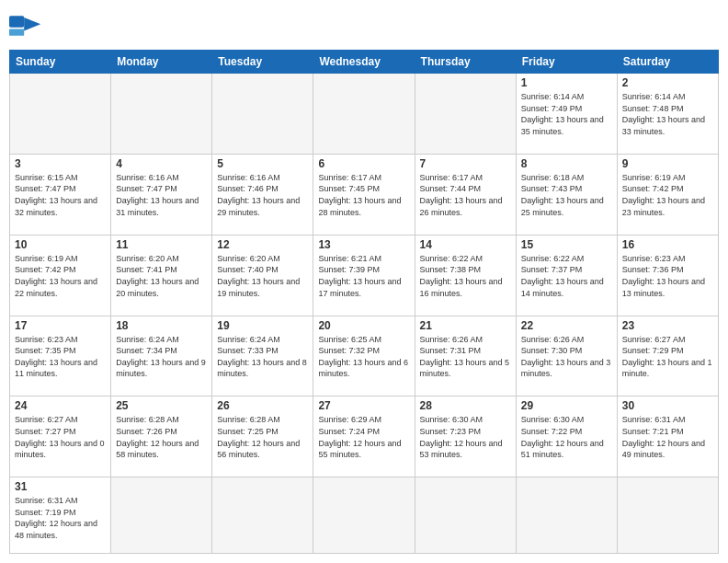  I want to click on calendar-cell: 5Sunrise: 6:16 AM Sunset: 7:46 PM Daylig…, so click(263, 194).